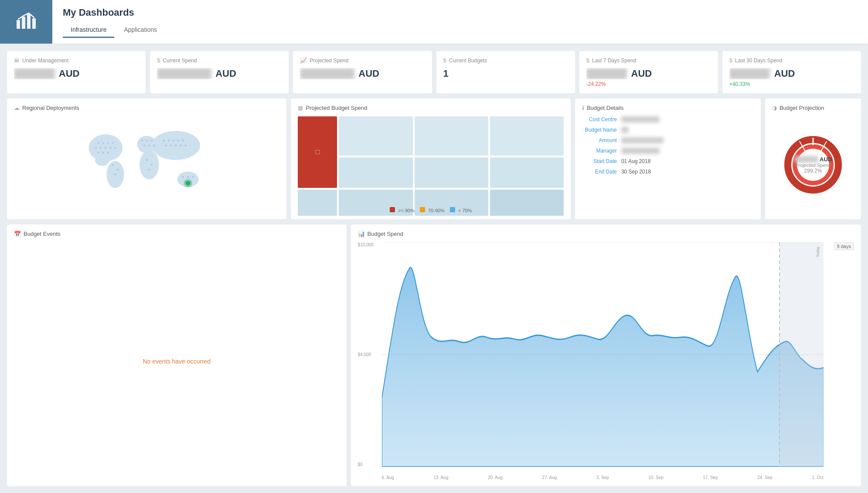 The width and height of the screenshot is (868, 493). What do you see at coordinates (774, 108) in the screenshot?
I see `pie-icon: ◑` at bounding box center [774, 108].